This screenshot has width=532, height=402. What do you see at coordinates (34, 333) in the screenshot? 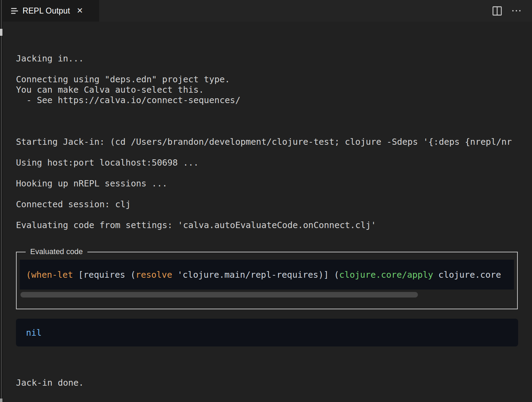
I see `result-value: nil` at bounding box center [34, 333].